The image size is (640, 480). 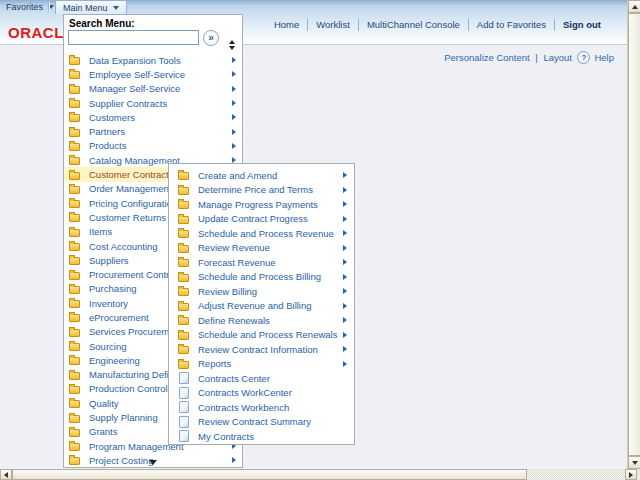 What do you see at coordinates (262, 234) in the screenshot?
I see `submenu-item-schedule-and-process-revenue: Schedule and Process Revenue` at bounding box center [262, 234].